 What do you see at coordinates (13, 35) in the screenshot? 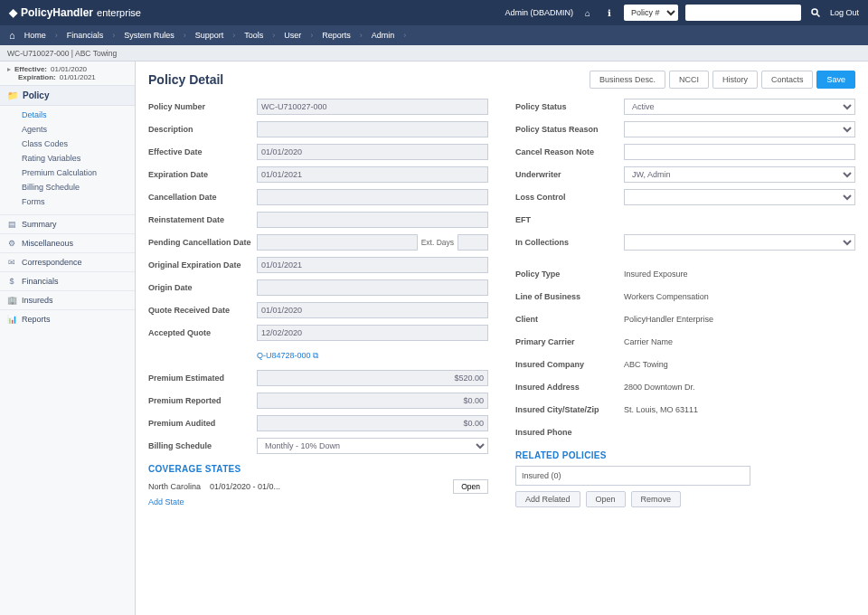
I see `nav-home-icon: ⌂` at bounding box center [13, 35].